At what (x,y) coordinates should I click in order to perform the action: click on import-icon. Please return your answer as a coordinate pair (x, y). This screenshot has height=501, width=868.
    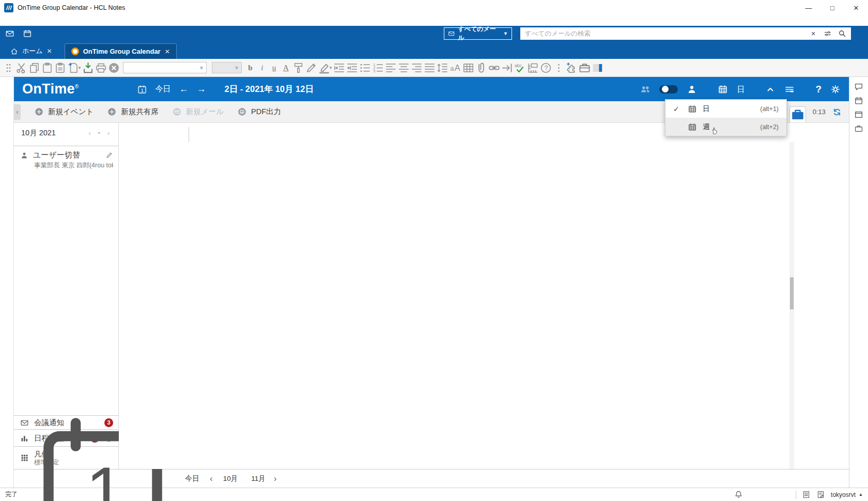
    Looking at the image, I should click on (88, 68).